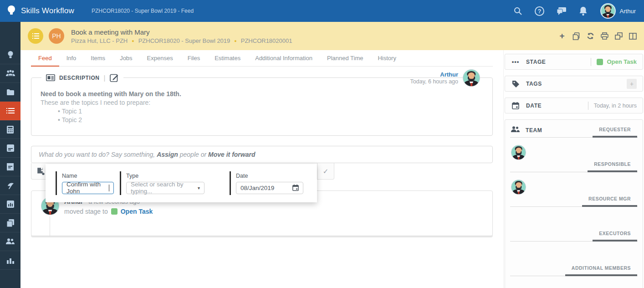 The width and height of the screenshot is (644, 288). What do you see at coordinates (518, 152) in the screenshot?
I see `requester-avatar` at bounding box center [518, 152].